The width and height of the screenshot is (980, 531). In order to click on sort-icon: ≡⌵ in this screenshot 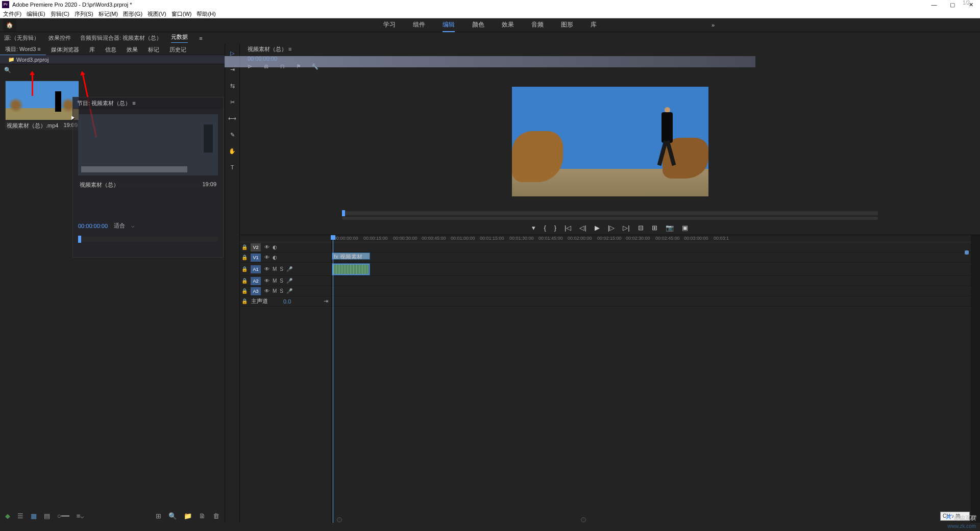, I will do `click(81, 516)`.